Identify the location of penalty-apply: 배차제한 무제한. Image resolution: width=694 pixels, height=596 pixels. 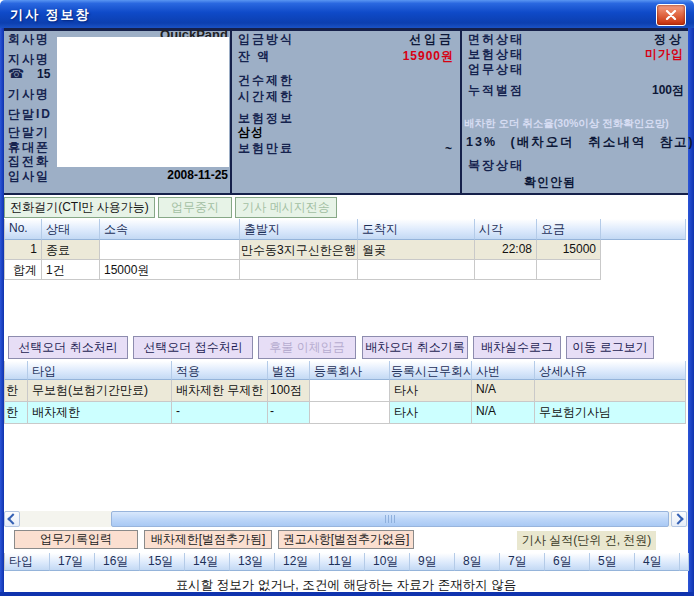
(220, 391).